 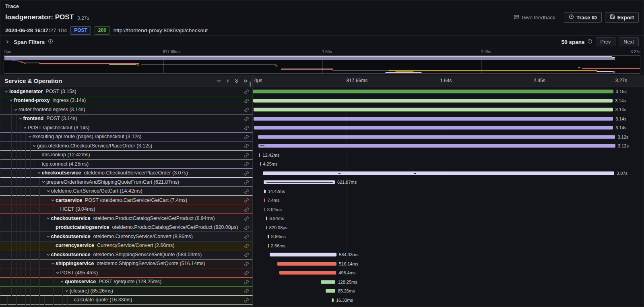 What do you see at coordinates (322, 218) in the screenshot?
I see `span-row: checkoutserviceoteldemo.ProductCatalogSe…` at bounding box center [322, 218].